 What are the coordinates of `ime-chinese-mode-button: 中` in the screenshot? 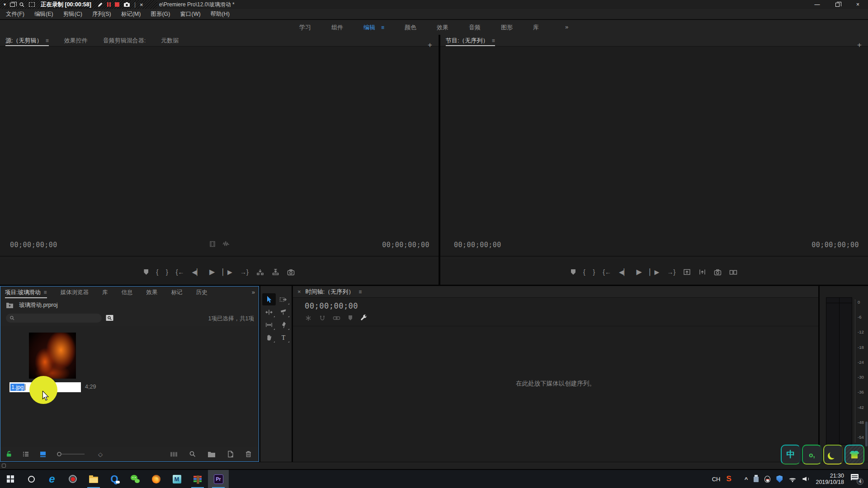 It's located at (791, 455).